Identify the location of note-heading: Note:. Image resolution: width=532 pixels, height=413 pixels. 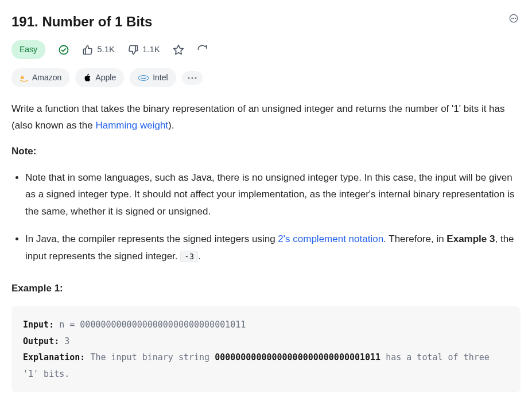
(266, 151).